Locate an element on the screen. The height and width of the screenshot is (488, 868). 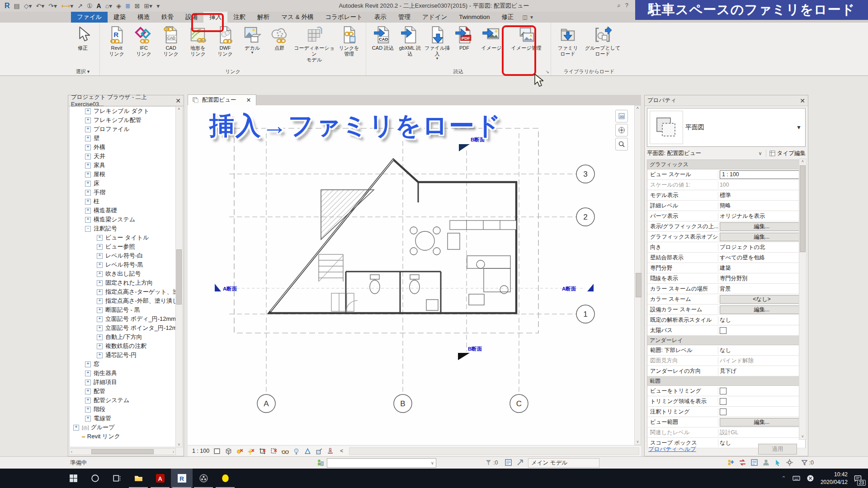
scale-button: 1 : 100 is located at coordinates (201, 451).